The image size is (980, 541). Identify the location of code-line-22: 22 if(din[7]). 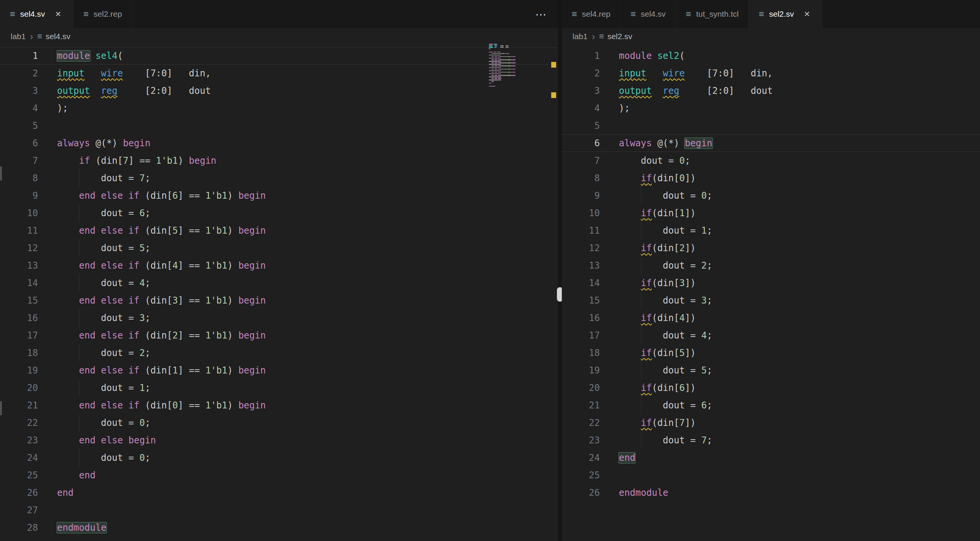
(771, 423).